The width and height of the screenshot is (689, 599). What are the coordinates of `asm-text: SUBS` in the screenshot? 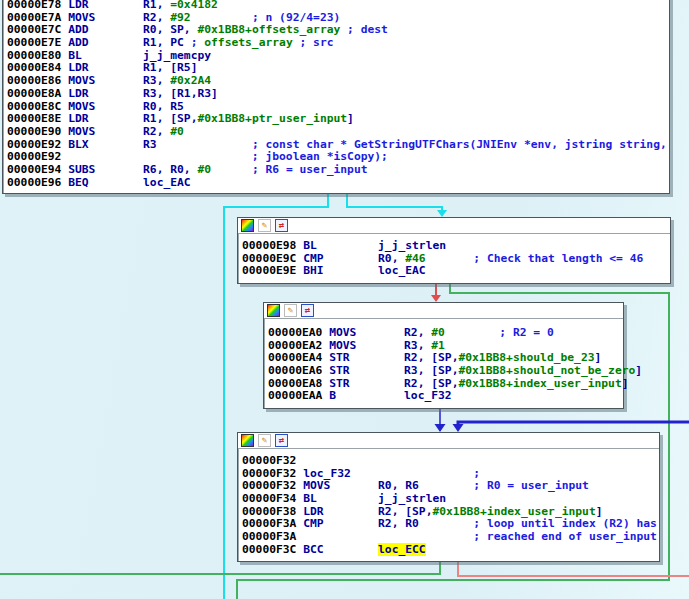 It's located at (106, 170).